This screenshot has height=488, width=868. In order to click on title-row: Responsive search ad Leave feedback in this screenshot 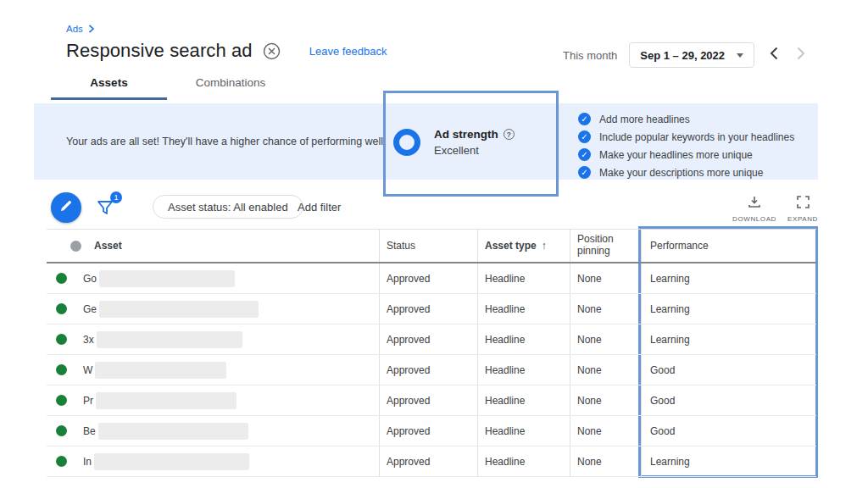, I will do `click(226, 51)`.